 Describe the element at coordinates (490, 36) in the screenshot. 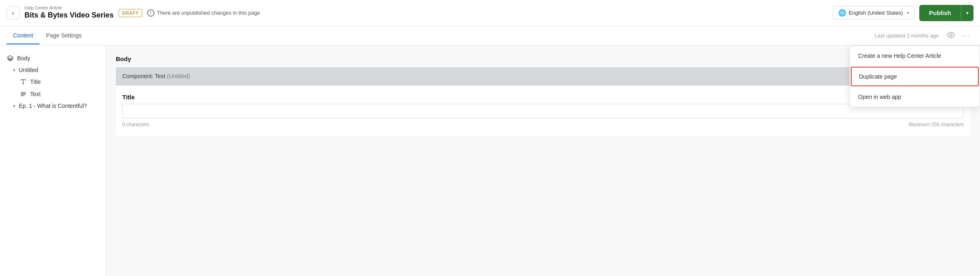

I see `tabs-row: Content Page Settings Last updated 2 mon…` at that location.